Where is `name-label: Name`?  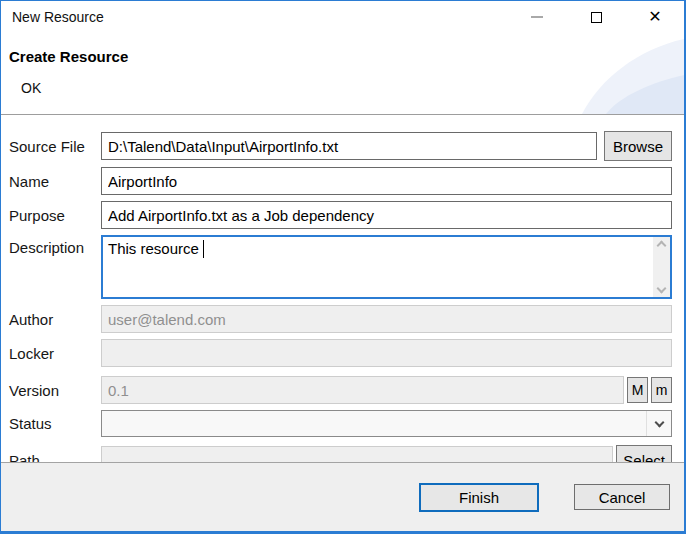
name-label: Name is located at coordinates (55, 182).